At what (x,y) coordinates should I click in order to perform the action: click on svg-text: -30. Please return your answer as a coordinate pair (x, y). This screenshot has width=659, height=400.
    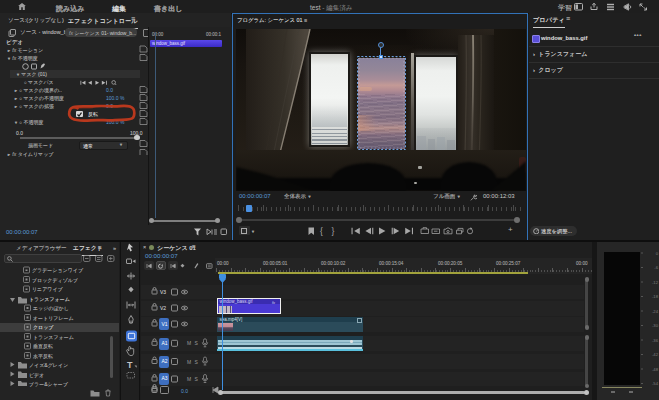
    Looking at the image, I should click on (656, 326).